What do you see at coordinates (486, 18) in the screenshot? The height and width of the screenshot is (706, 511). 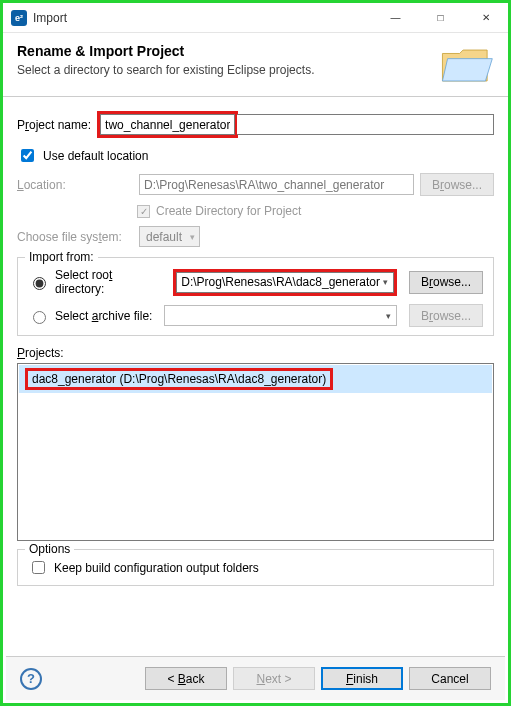 I see `close-button: ✕` at bounding box center [486, 18].